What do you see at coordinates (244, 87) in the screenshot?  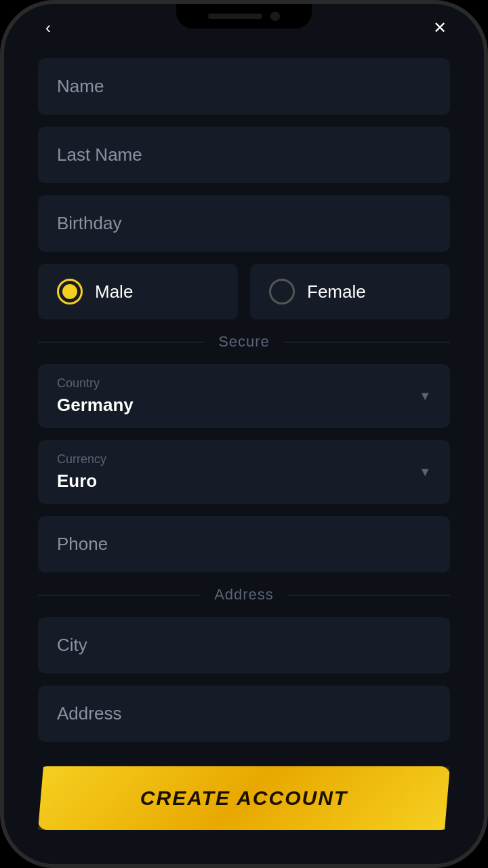 I see `name-field-group` at bounding box center [244, 87].